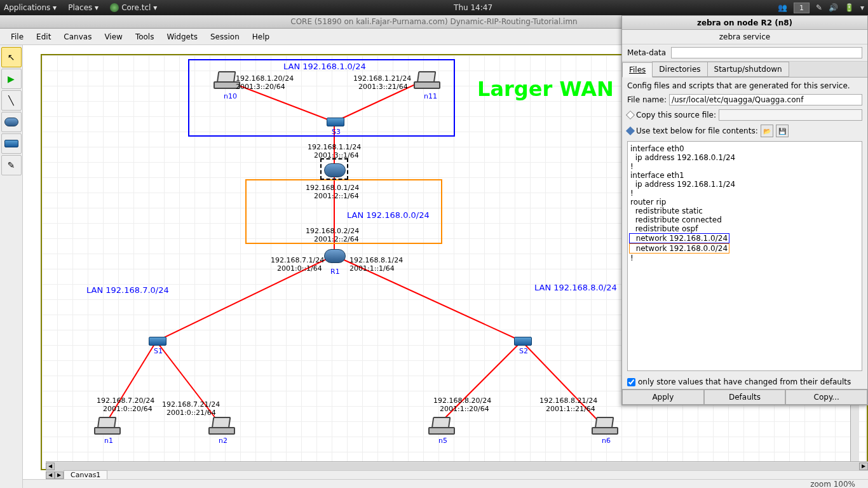  What do you see at coordinates (158, 341) in the screenshot?
I see `node-s1` at bounding box center [158, 341].